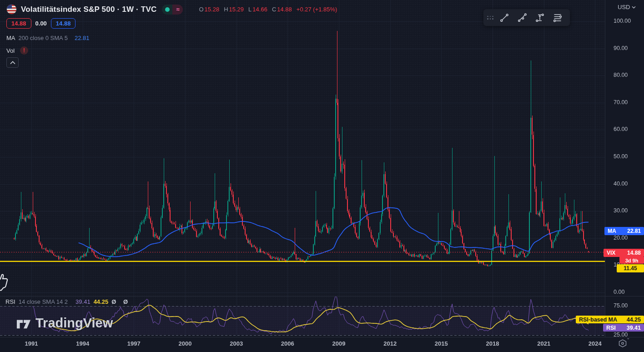 The image size is (644, 352). What do you see at coordinates (544, 344) in the screenshot?
I see `year-tick-label: 2021` at bounding box center [544, 344].